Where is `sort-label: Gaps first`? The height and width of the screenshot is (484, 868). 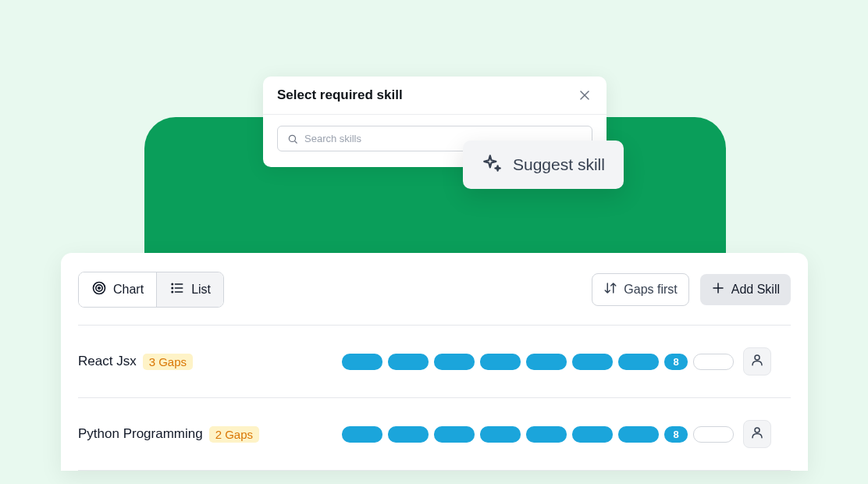
sort-label: Gaps first is located at coordinates (650, 290).